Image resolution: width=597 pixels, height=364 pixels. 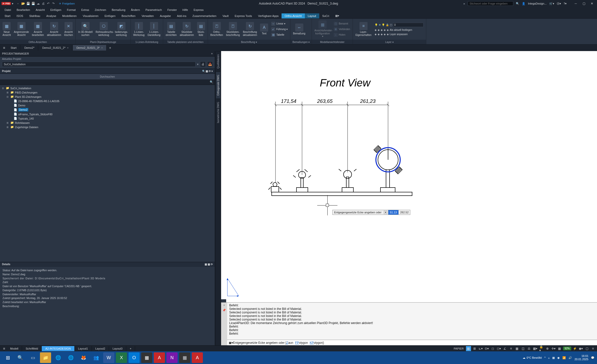 What do you see at coordinates (53, 4) in the screenshot?
I see `redo-icon: ↷` at bounding box center [53, 4].